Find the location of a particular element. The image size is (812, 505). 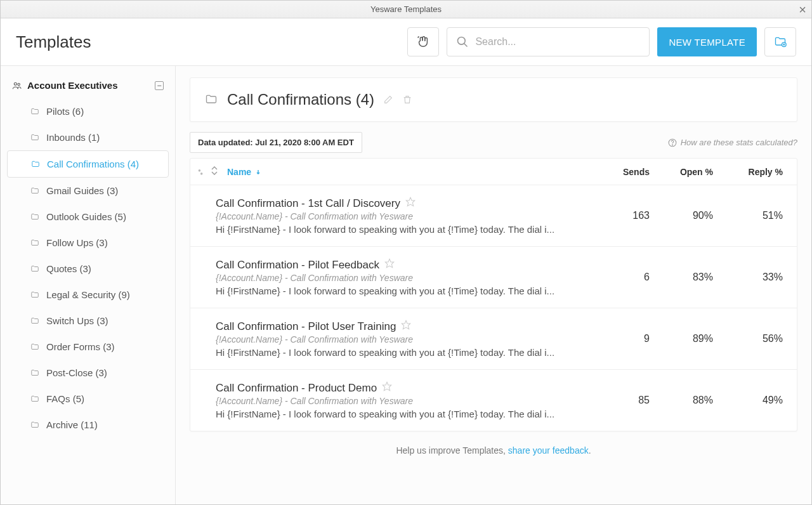

table-row: Call Confirmation - 1st Call / Discovery… is located at coordinates (494, 216).